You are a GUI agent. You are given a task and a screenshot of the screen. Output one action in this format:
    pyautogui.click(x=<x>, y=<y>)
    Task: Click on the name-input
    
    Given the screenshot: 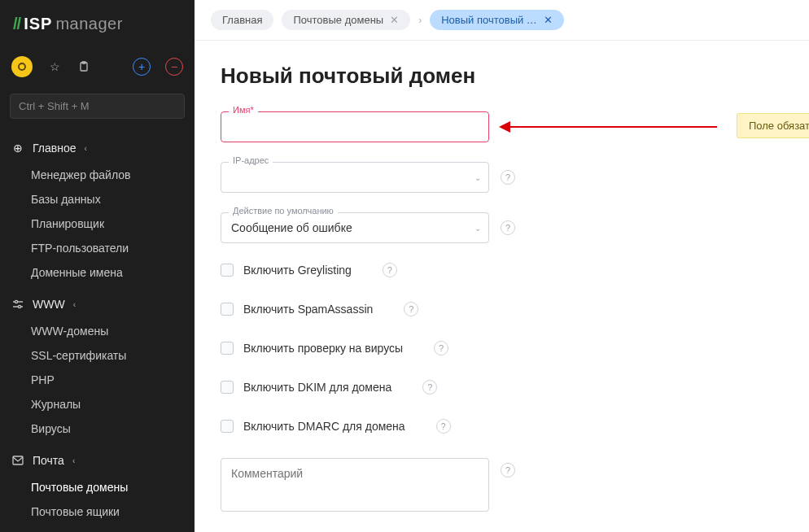 What is the action you would take?
    pyautogui.click(x=355, y=127)
    